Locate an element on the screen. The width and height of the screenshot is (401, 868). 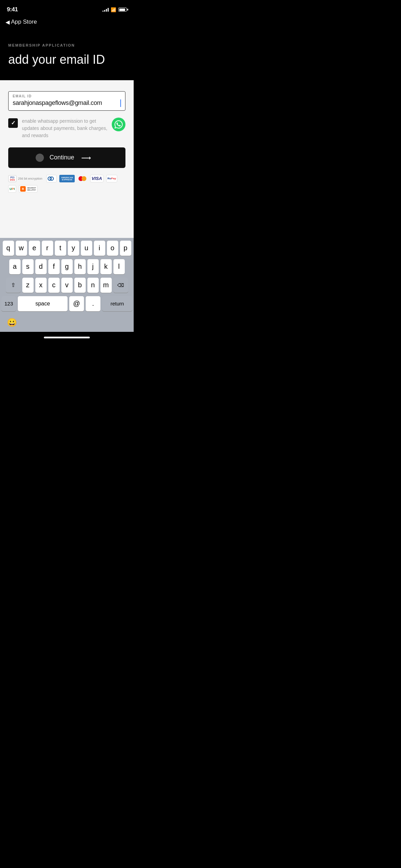
key-w: w is located at coordinates (21, 248).